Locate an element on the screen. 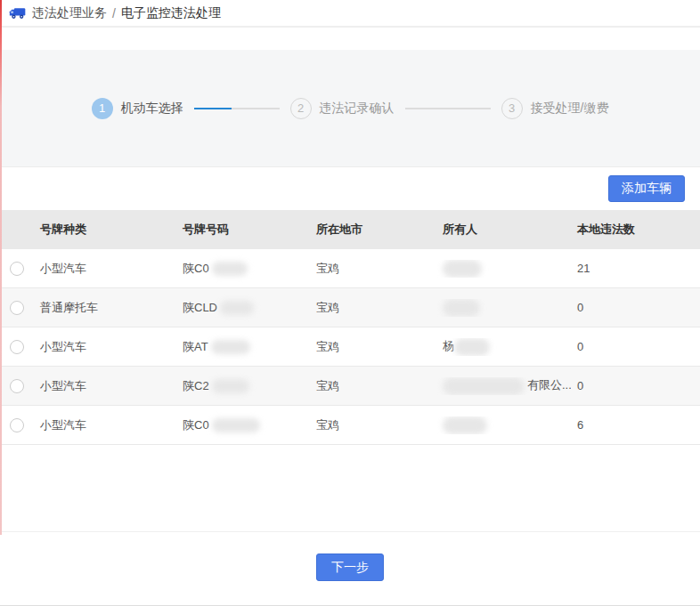 The width and height of the screenshot is (700, 606). row-1-radio is located at coordinates (17, 269).